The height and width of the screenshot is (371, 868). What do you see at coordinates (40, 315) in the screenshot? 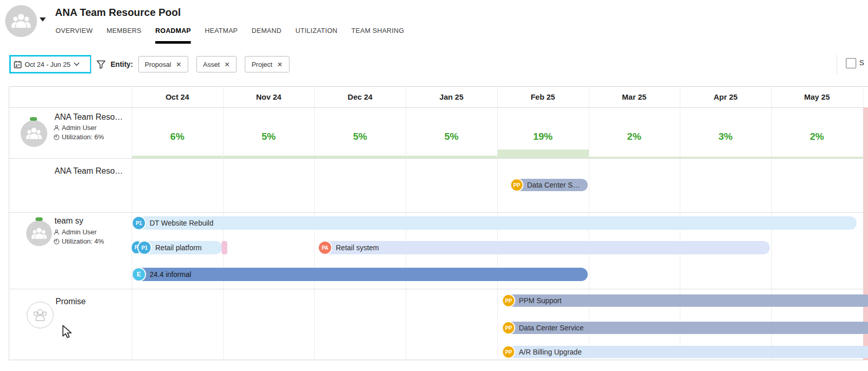
I see `member-avatar-outline` at bounding box center [40, 315].